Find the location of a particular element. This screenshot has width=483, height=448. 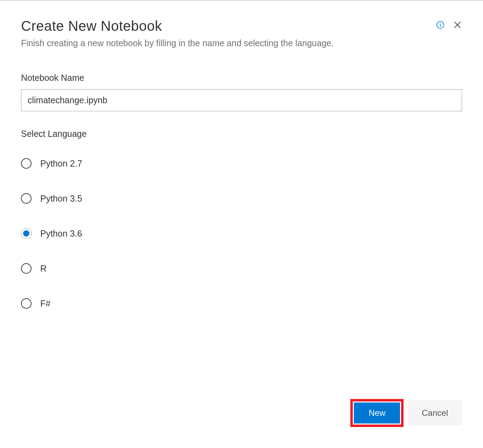

radio-r: R is located at coordinates (241, 268).